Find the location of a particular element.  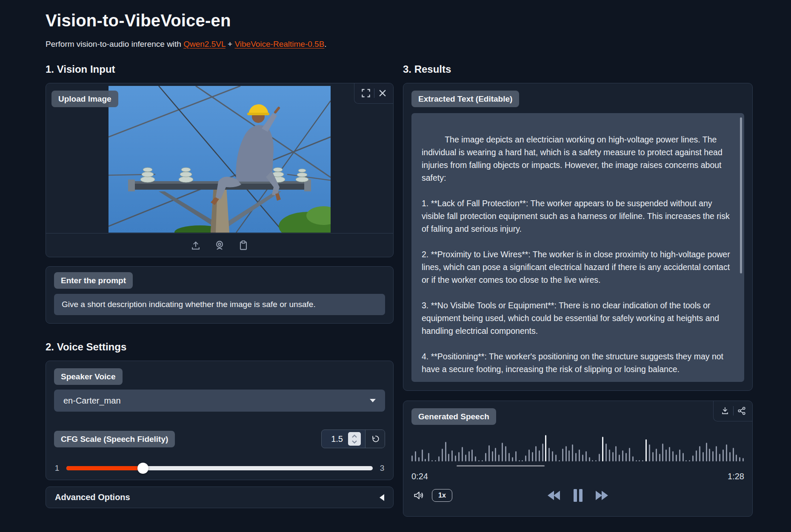

prompt-input: Give a short description indicating whet… is located at coordinates (220, 304).